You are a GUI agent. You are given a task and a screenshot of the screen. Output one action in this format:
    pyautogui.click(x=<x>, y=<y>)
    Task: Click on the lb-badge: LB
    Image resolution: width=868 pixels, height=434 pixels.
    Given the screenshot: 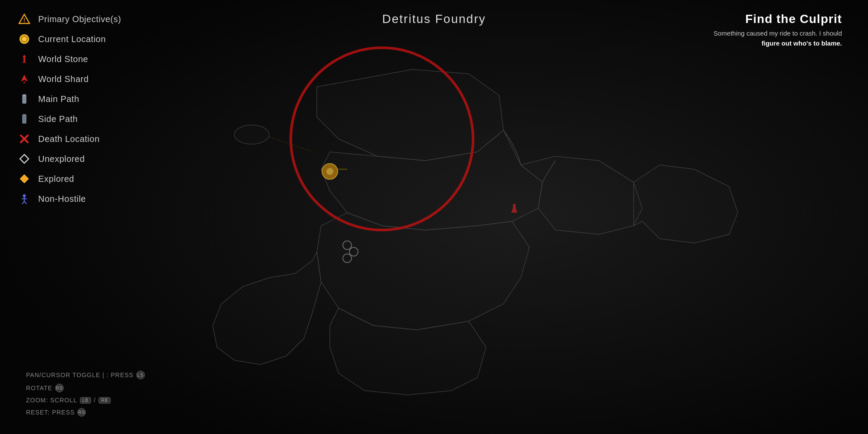 What is the action you would take?
    pyautogui.click(x=85, y=400)
    